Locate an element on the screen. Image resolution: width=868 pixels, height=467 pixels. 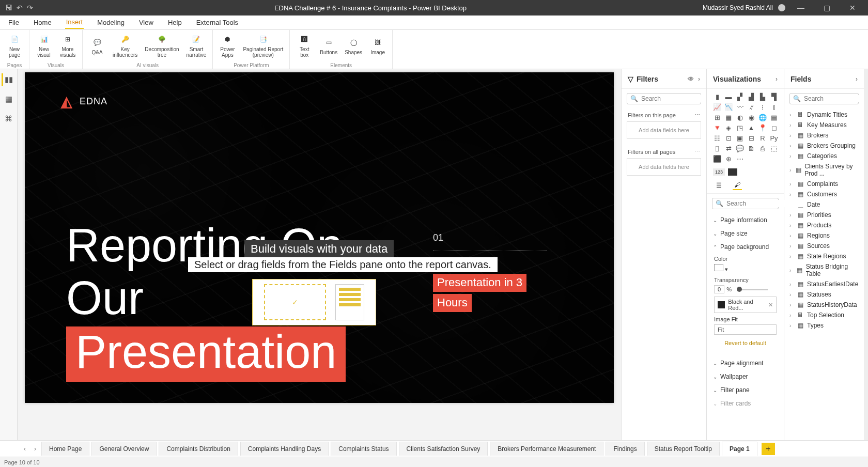
ribbon-smart: 📝Smartnarrative is located at coordinates (196, 45).